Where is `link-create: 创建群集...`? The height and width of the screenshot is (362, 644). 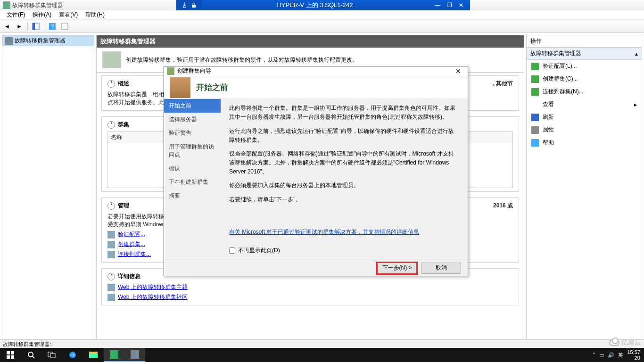 link-create: 创建群集... is located at coordinates (132, 244).